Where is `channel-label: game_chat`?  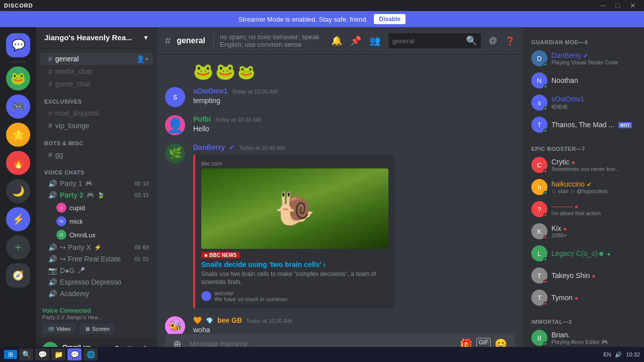 channel-label: game_chat is located at coordinates (72, 84).